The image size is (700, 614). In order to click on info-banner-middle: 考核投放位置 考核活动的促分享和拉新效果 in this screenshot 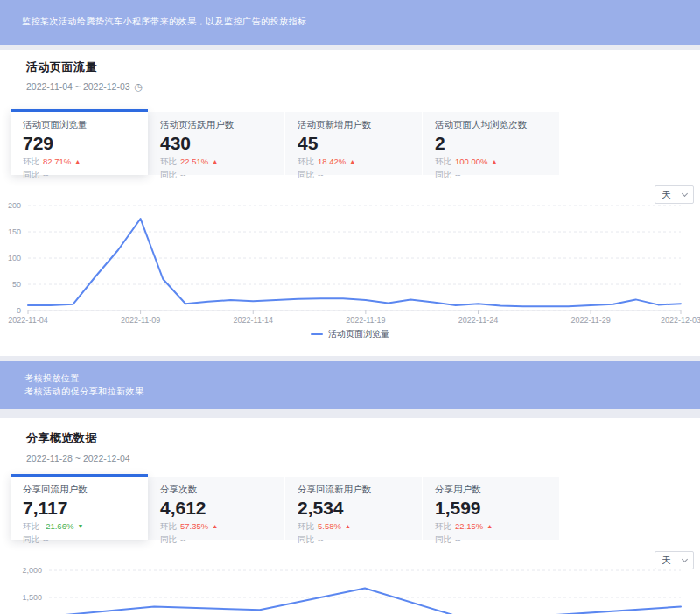, I will do `click(350, 385)`.